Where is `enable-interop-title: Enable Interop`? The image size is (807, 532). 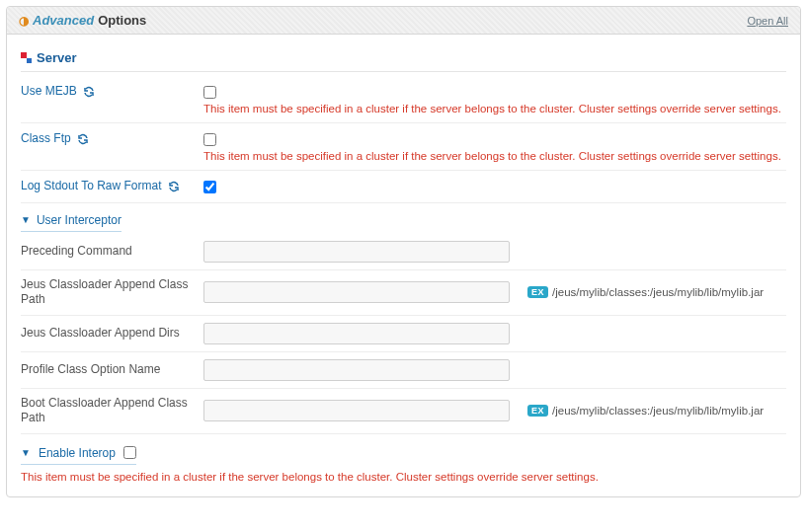 enable-interop-title: Enable Interop is located at coordinates (77, 453).